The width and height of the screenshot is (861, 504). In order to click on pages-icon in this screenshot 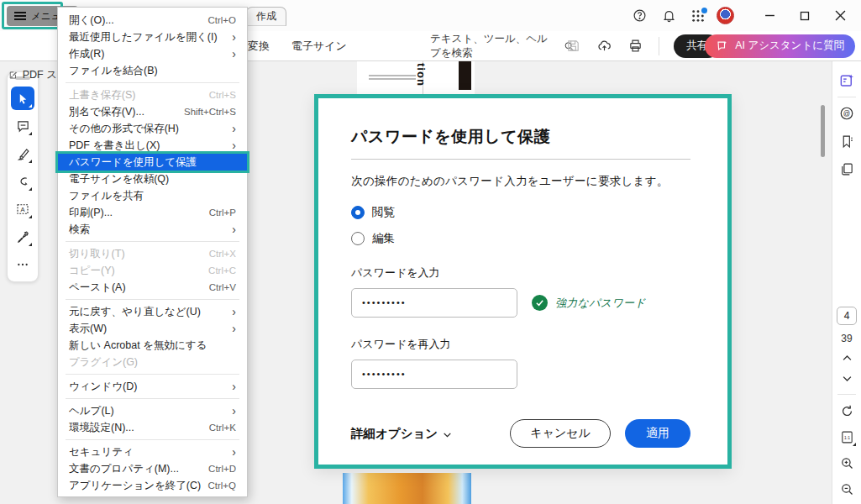, I will do `click(847, 170)`.